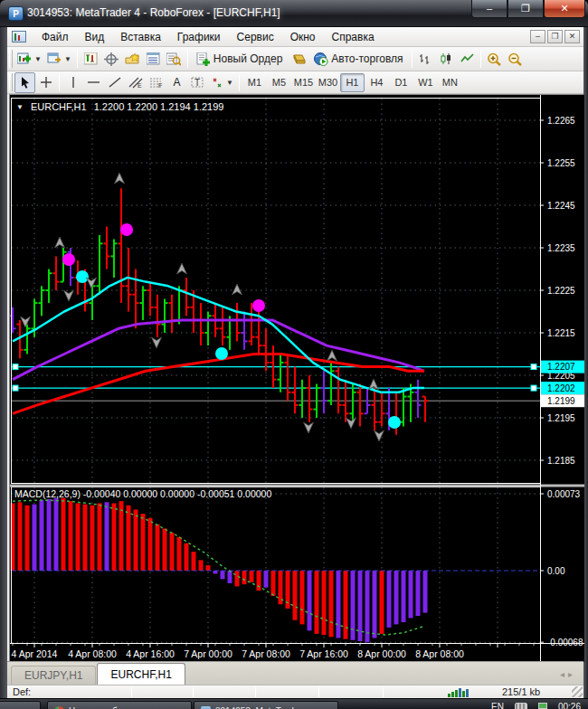 Image resolution: width=588 pixels, height=709 pixels. Describe the element at coordinates (150, 654) in the screenshot. I see `svg-text: 4 Apr 16:00` at that location.